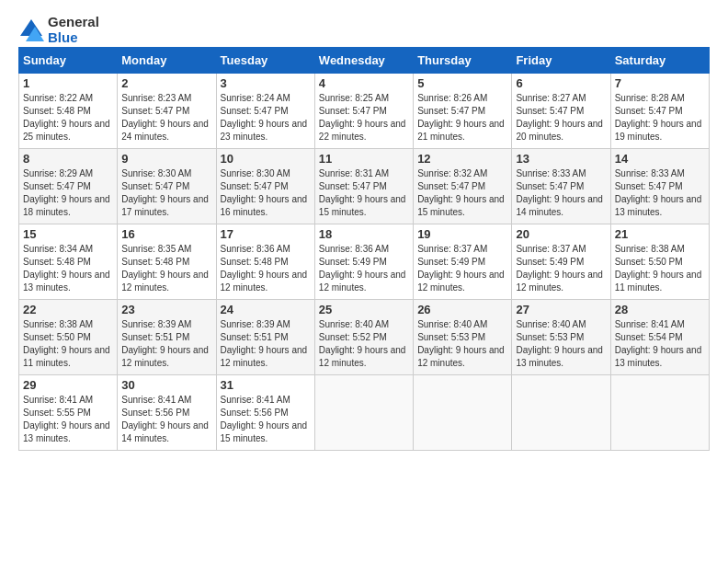  What do you see at coordinates (353, 337) in the screenshot?
I see `sunset-label: Sunset: 5:52 PM` at bounding box center [353, 337].